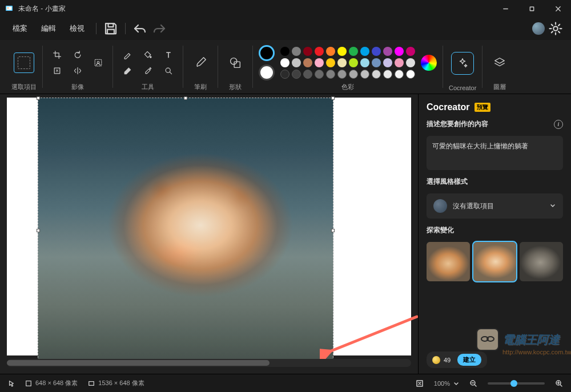 The width and height of the screenshot is (571, 392). Describe the element at coordinates (286, 29) in the screenshot. I see `menu-bar: 檔案 編輯 檢視` at that location.